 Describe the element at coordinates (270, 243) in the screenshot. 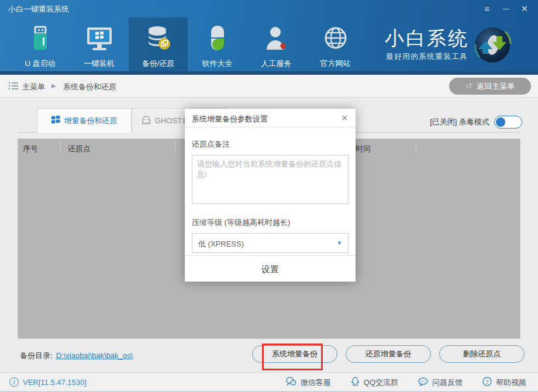

I see `compression-level-select: 低 (XPRESS) ▼` at that location.